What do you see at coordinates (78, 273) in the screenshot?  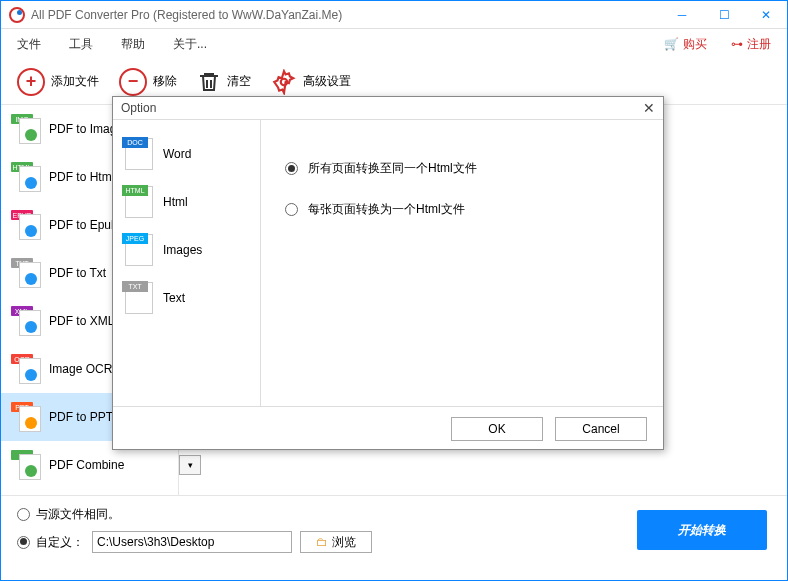 I see `sidebar-item-label: PDF to Txt` at bounding box center [78, 273].